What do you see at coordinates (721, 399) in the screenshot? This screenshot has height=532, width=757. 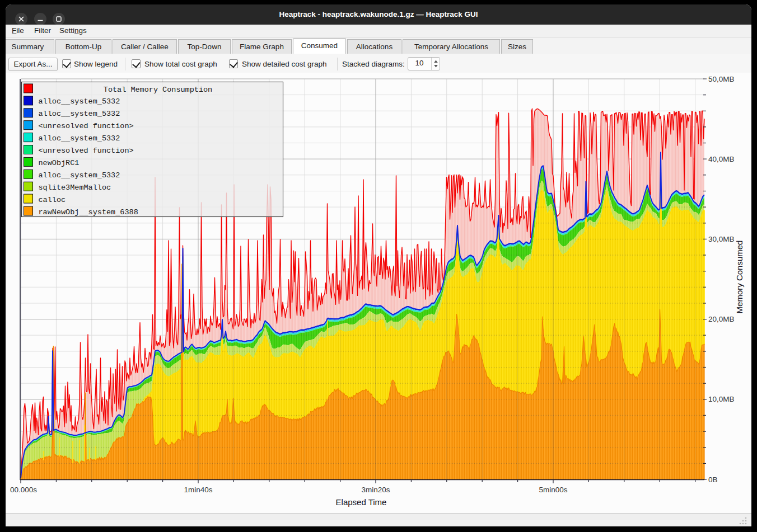 I see `svg-text: 10,0MB` at bounding box center [721, 399].